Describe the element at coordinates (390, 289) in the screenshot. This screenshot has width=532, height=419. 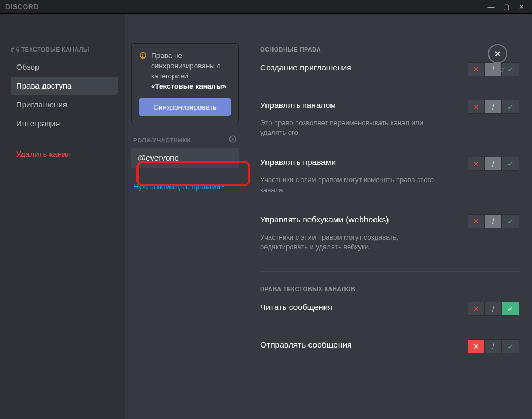
I see `section-text: ПРАВА ТЕКСТОВЫХ КАНАЛОВ` at that location.